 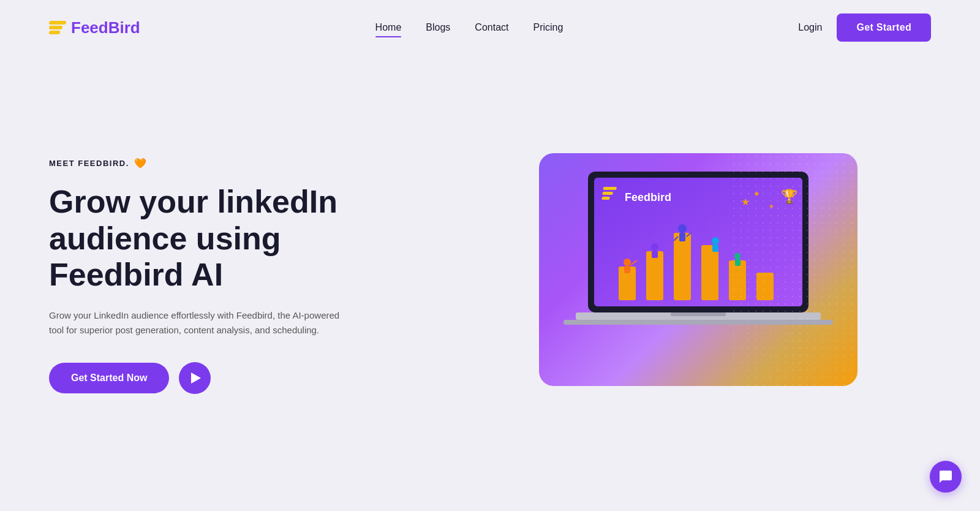 I want to click on nav-item-home: Home, so click(x=388, y=28).